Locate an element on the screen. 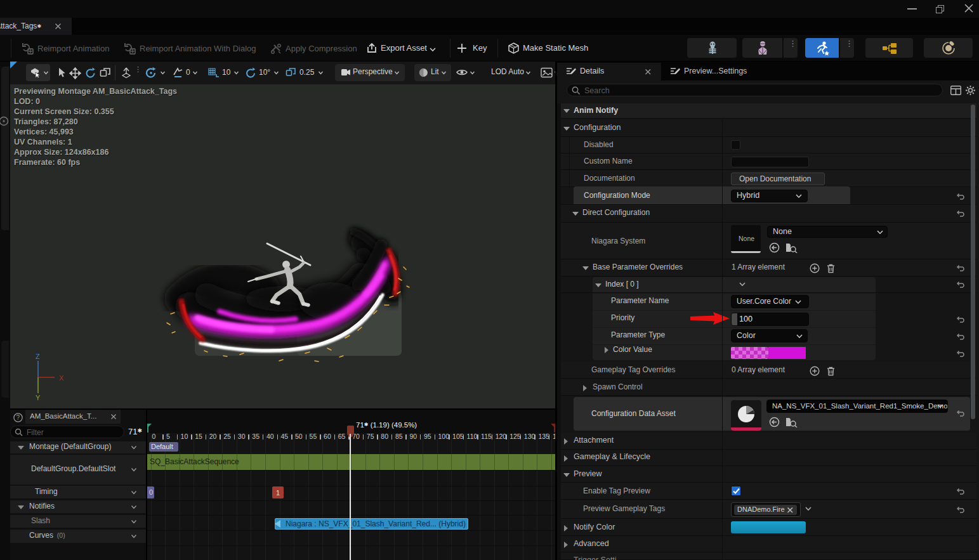  svg-text: X is located at coordinates (62, 378).